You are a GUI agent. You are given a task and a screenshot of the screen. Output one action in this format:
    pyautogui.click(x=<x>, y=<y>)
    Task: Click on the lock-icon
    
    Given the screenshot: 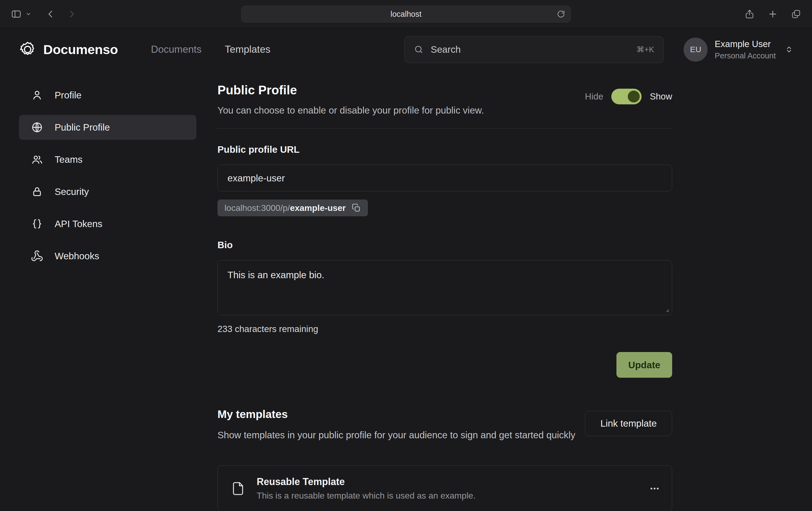 What is the action you would take?
    pyautogui.click(x=37, y=191)
    